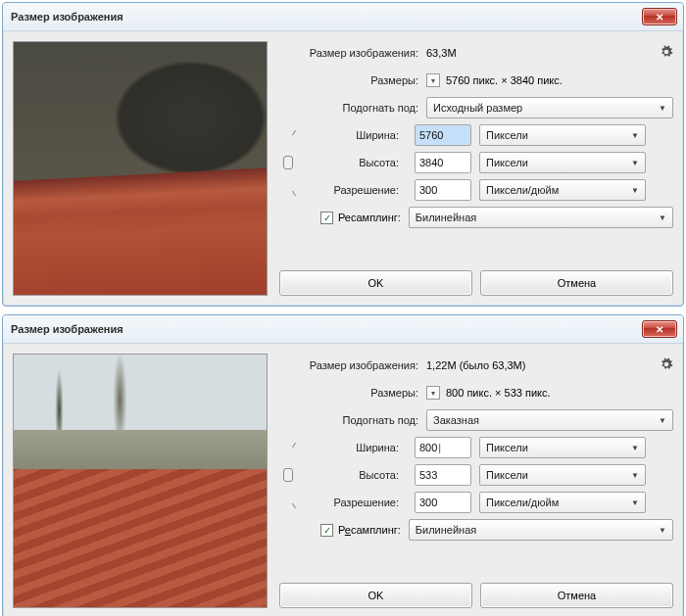 This screenshot has width=686, height=616. What do you see at coordinates (443, 448) in the screenshot?
I see `width-input: 800` at bounding box center [443, 448].